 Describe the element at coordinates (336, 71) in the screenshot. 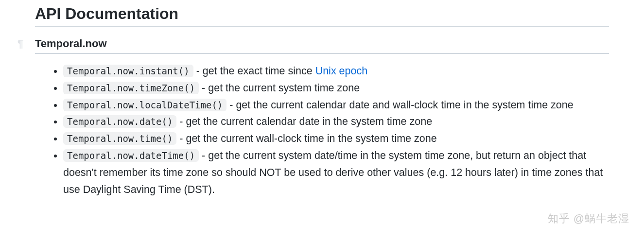

I see `list-item: Temporal.now.instant() - get the exact t…` at that location.